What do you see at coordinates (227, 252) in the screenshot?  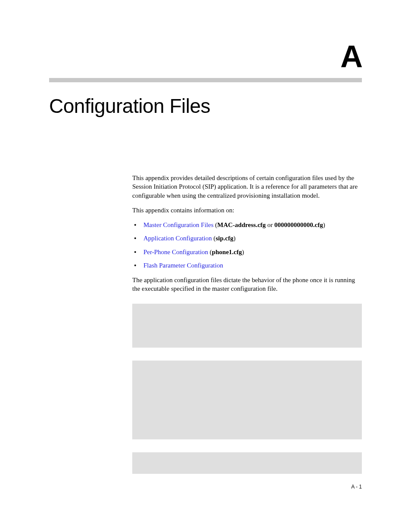 I see `list-item-bold: phone1.cfg` at bounding box center [227, 252].